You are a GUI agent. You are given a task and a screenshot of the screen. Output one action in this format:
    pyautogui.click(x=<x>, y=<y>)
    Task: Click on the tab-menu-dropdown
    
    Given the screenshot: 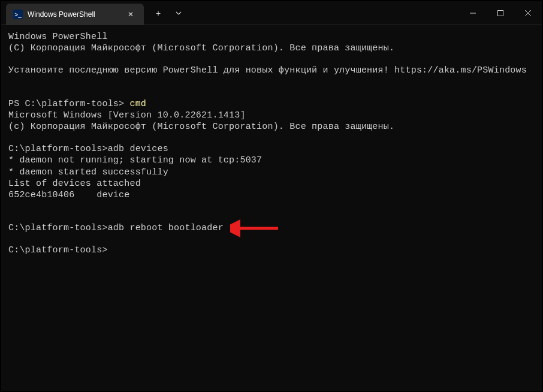 What is the action you would take?
    pyautogui.click(x=179, y=13)
    